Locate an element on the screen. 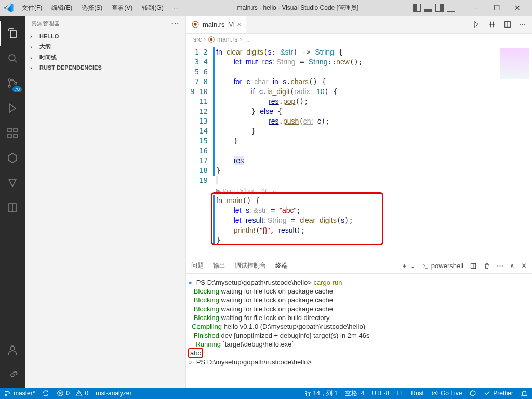 This screenshot has width=532, height=399. status-errors: 0 0 is located at coordinates (73, 393).